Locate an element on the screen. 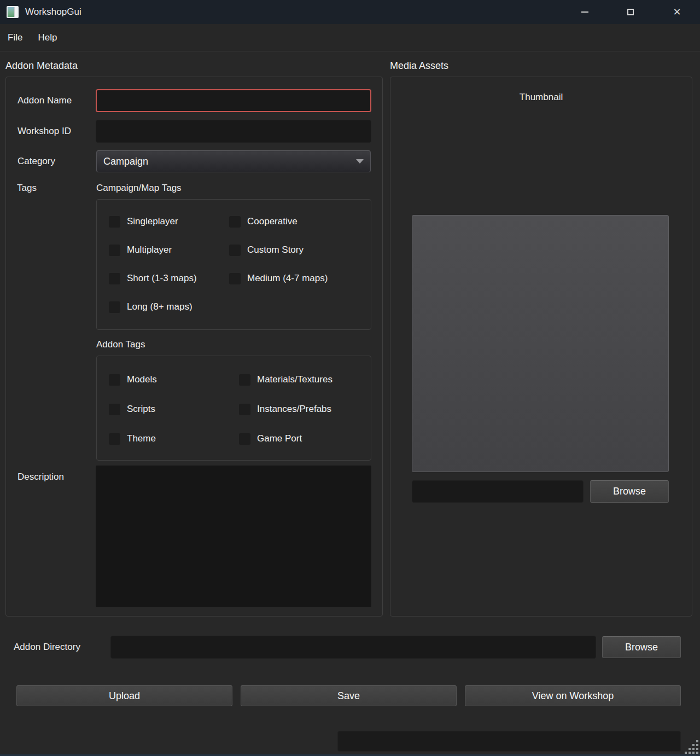  checkbox-item-game-port: Game Port is located at coordinates (305, 439).